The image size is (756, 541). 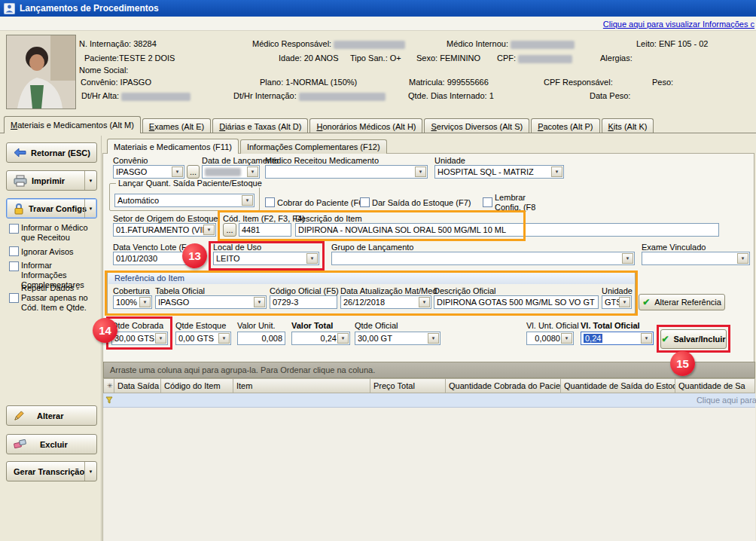 What do you see at coordinates (176, 126) in the screenshot?
I see `tab-exames: Exames (Alt E)` at bounding box center [176, 126].